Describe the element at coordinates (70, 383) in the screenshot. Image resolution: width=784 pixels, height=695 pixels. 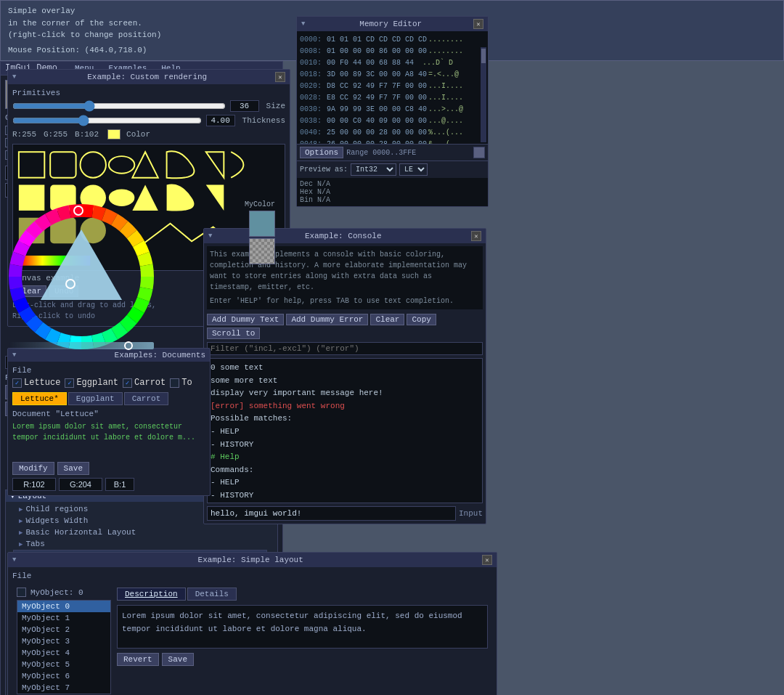
I see `eggplant-checkbox` at that location.